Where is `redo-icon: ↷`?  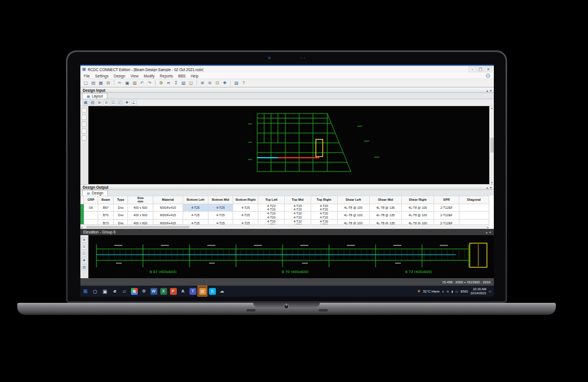
redo-icon: ↷ is located at coordinates (149, 83).